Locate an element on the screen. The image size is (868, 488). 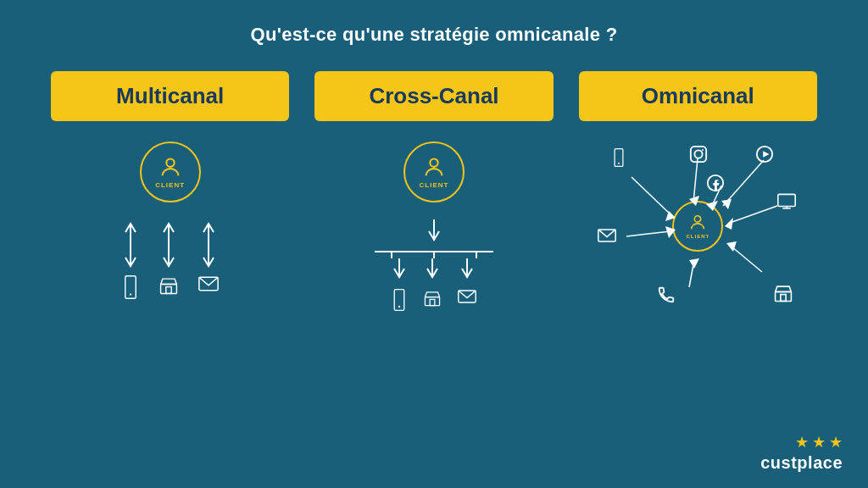
client-circle-multicanal: CLIENT is located at coordinates (170, 172).